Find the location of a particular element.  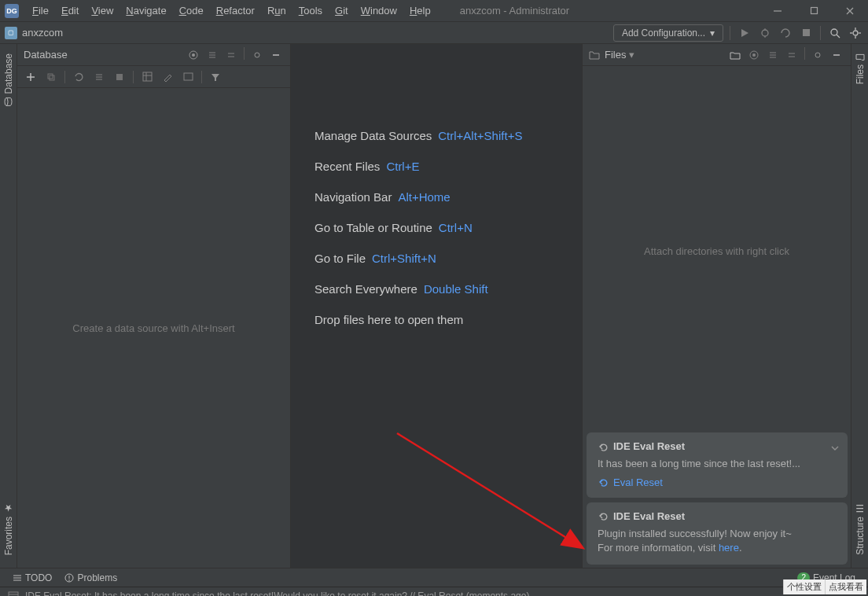

tip-label: Recent Files is located at coordinates (348, 167).